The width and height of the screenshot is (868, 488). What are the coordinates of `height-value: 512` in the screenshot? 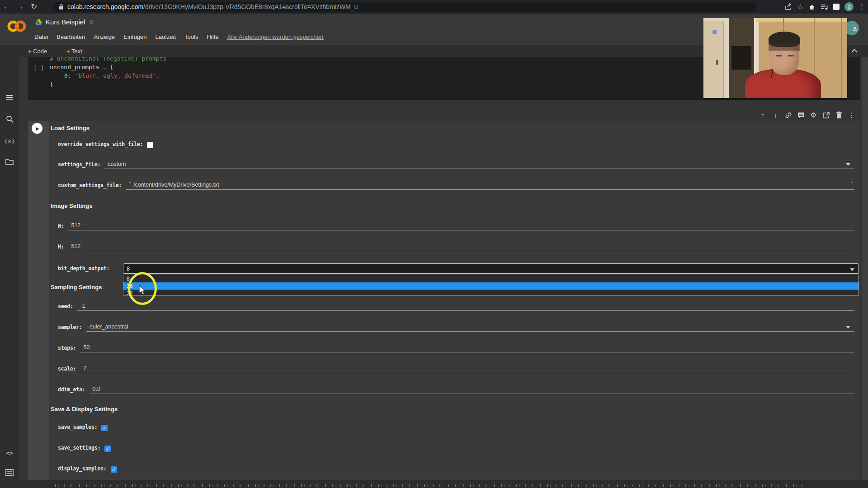 It's located at (76, 246).